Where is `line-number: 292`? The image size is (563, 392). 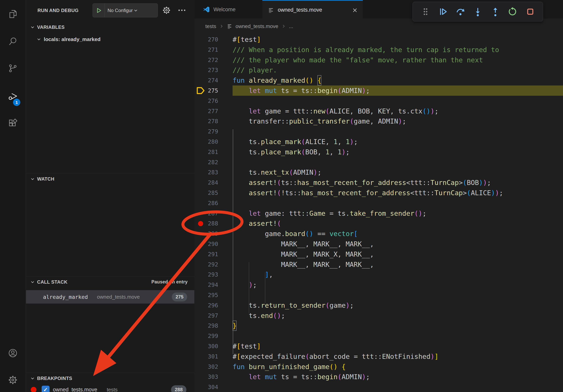 line-number: 292 is located at coordinates (206, 264).